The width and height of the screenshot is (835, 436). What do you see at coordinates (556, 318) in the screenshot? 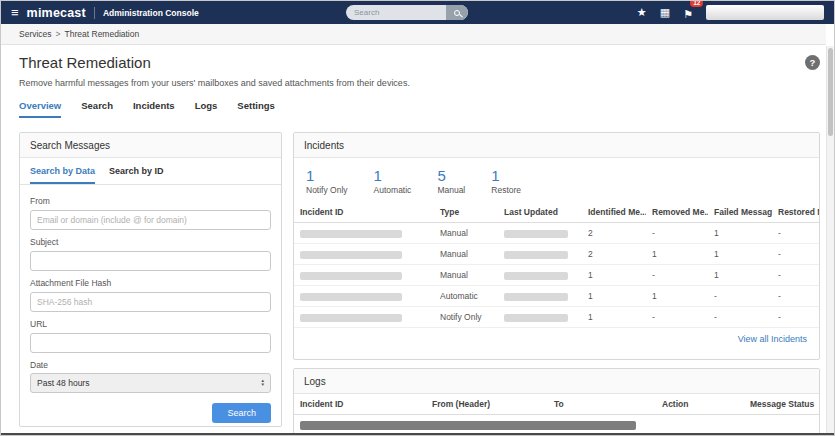
I see `table-row: Notify Only 1 - - -` at bounding box center [556, 318].